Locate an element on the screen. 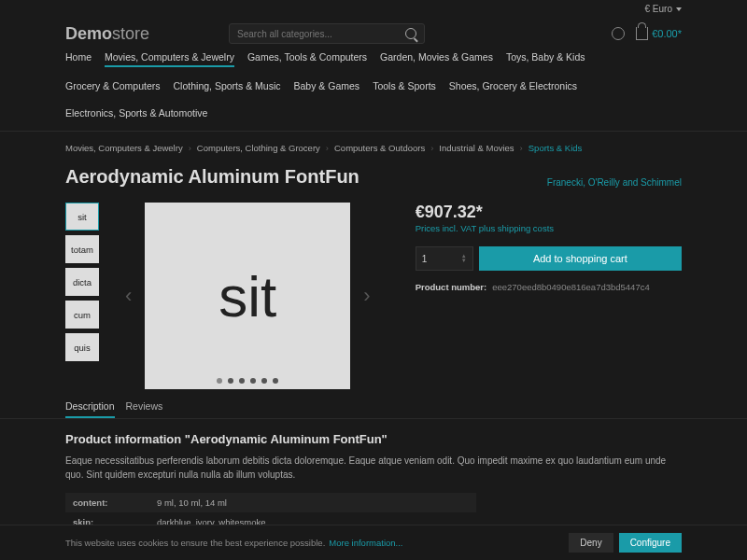 The image size is (747, 560). nav-item: Grocery & Computers is located at coordinates (113, 88).